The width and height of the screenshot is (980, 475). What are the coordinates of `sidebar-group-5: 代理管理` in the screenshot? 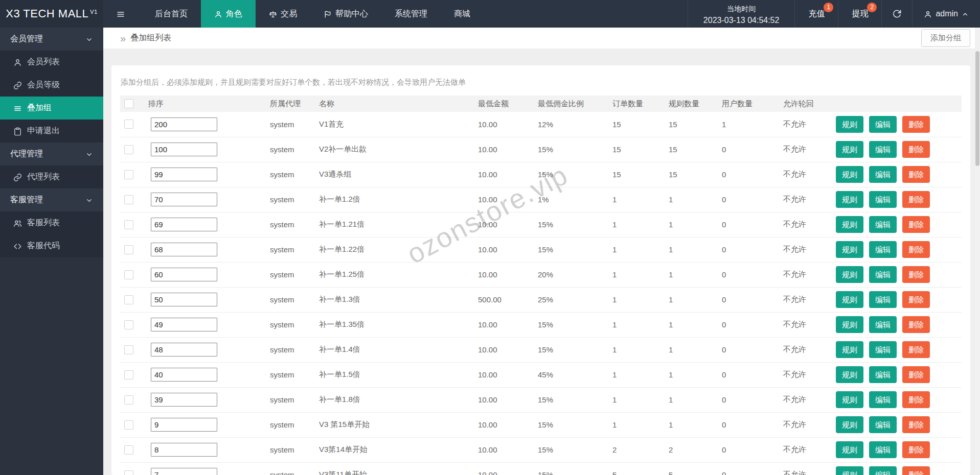 It's located at (52, 154).